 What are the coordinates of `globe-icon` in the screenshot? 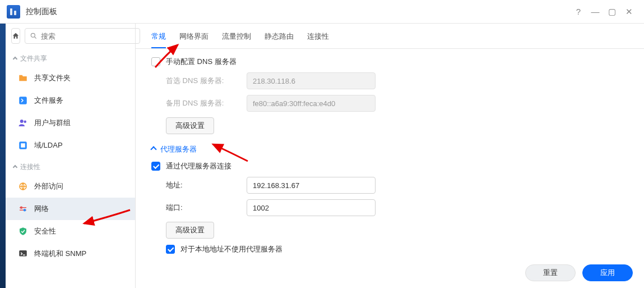 It's located at (23, 186).